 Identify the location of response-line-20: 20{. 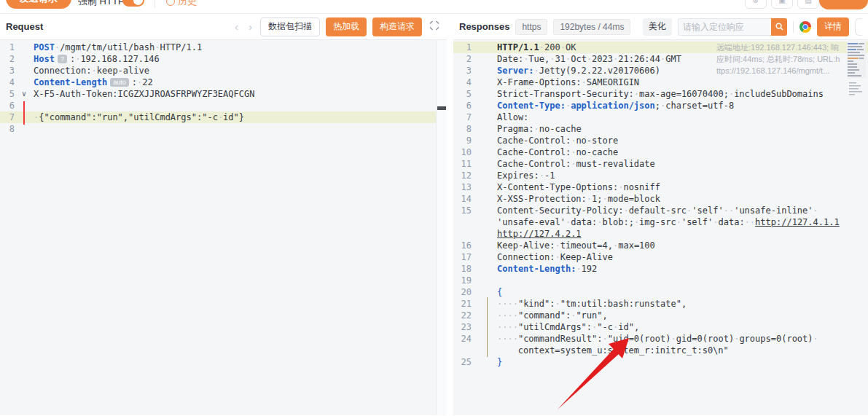
(660, 292).